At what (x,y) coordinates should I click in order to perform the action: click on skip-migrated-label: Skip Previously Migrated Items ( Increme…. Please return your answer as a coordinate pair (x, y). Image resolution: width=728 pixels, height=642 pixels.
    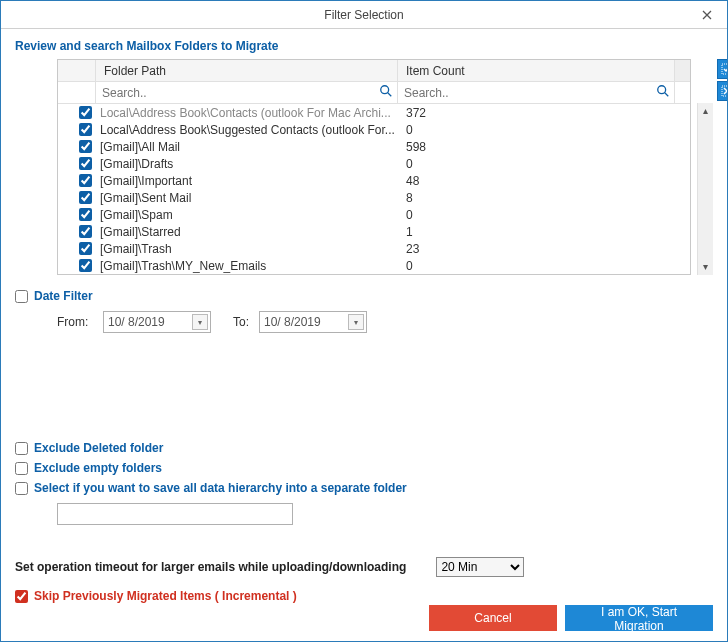
    Looking at the image, I should click on (166, 596).